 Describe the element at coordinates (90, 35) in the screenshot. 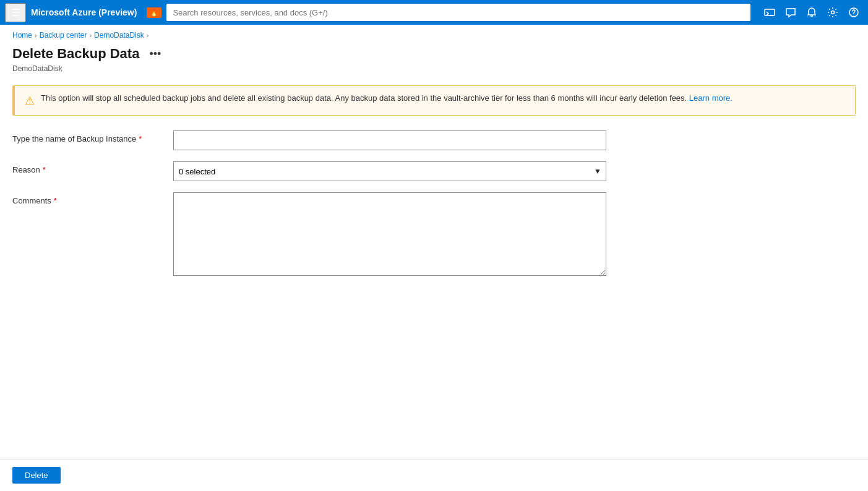

I see `breadcrumb-sep-2: ›` at that location.